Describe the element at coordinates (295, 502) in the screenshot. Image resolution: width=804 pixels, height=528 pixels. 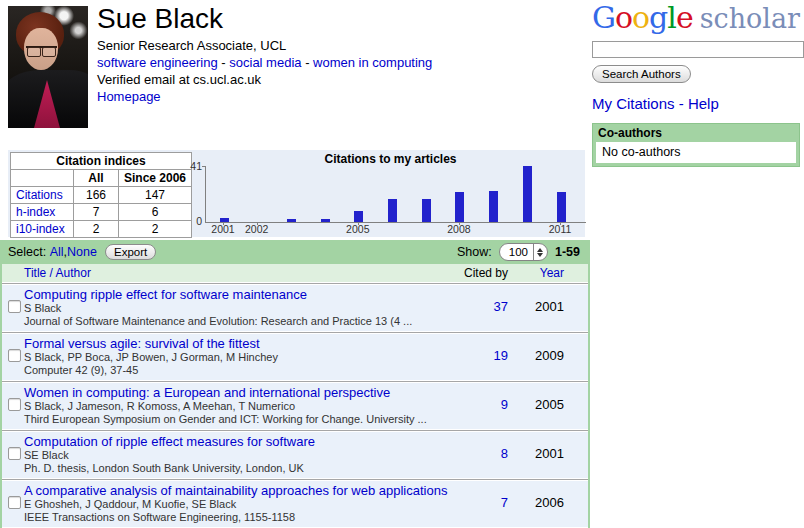
I see `table-row: A comparative analysis of maintainabilit…` at that location.